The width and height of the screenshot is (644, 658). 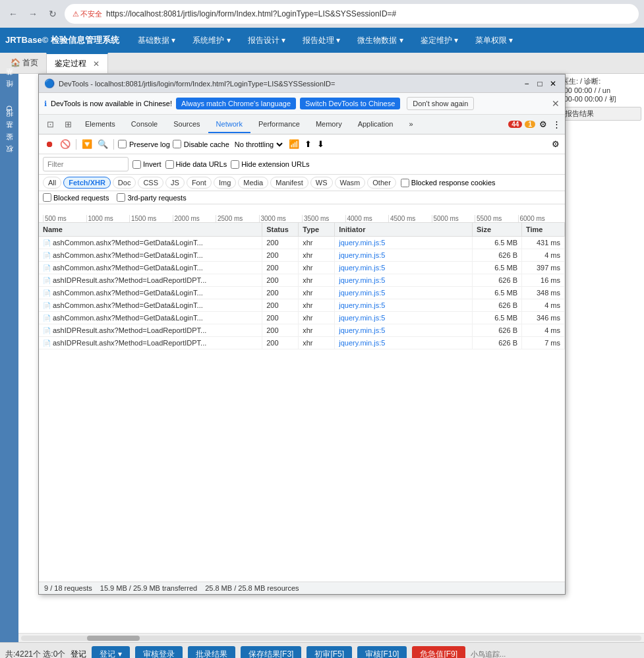 What do you see at coordinates (65, 144) in the screenshot?
I see `clear-button: 🚫` at bounding box center [65, 144].